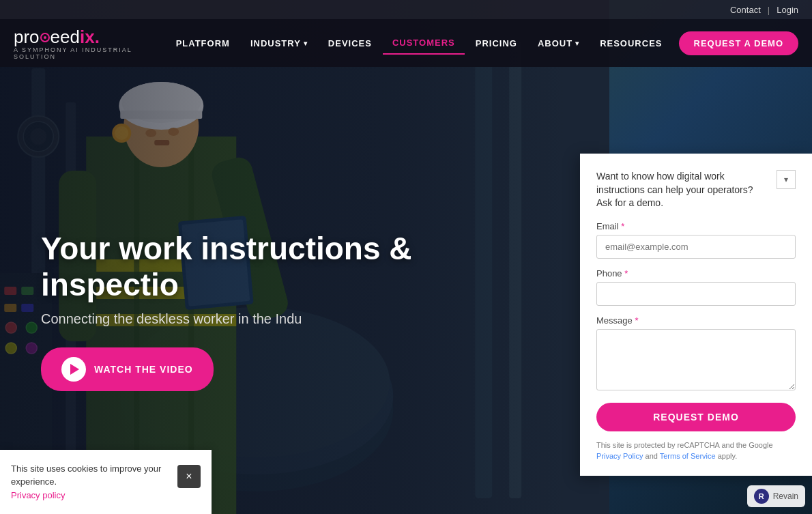 The height and width of the screenshot is (514, 812). I want to click on phone-input, so click(696, 294).